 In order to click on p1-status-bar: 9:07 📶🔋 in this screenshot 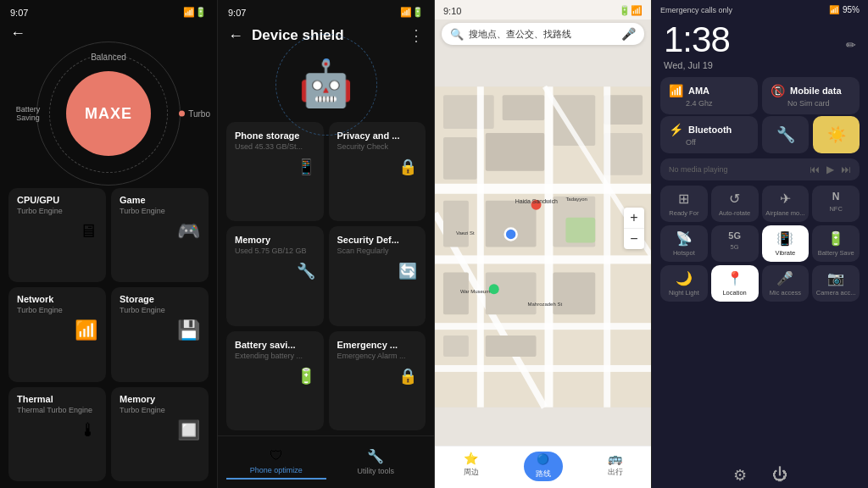, I will do `click(108, 10)`.